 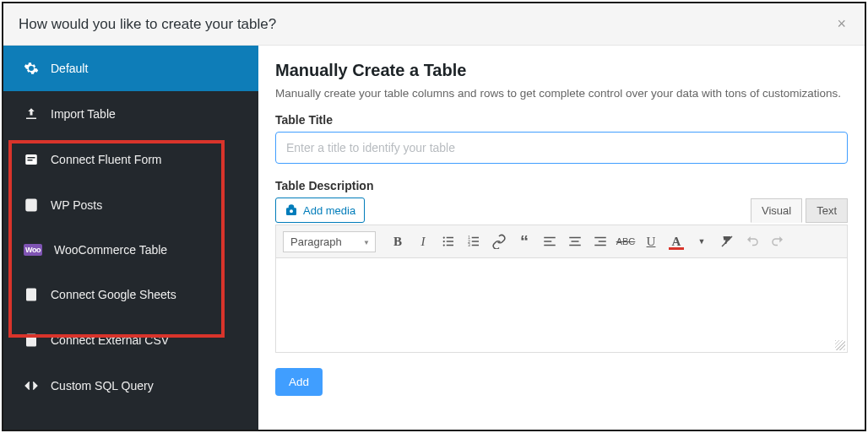 I want to click on title-label: Table Title, so click(x=561, y=120).